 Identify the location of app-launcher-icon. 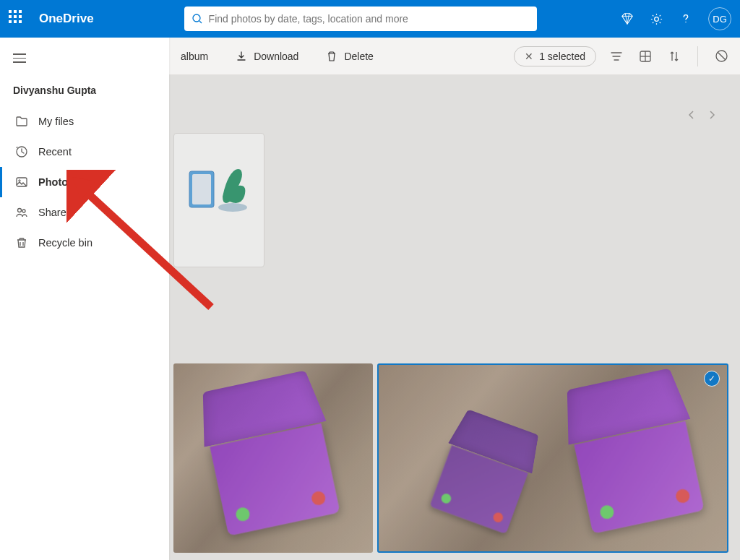
(17, 19).